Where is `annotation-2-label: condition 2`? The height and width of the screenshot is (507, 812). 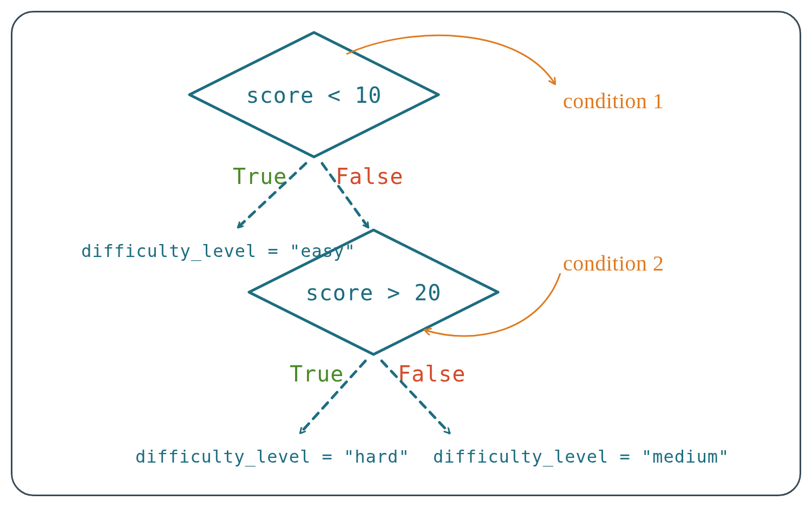
annotation-2-label: condition 2 is located at coordinates (614, 263).